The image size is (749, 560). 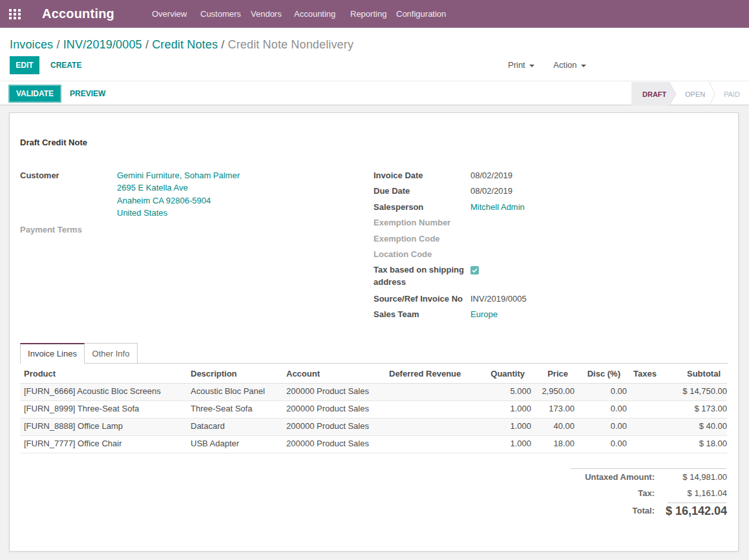 What do you see at coordinates (732, 94) in the screenshot?
I see `svg-text: PAID` at bounding box center [732, 94].